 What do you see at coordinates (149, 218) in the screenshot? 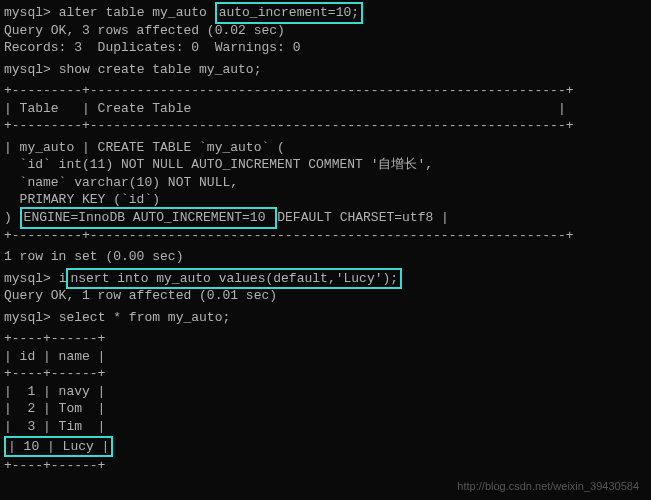
I see `highlight-engine-innodb: ENGINE=InnoDB AUTO_INCREMENT=10` at bounding box center [149, 218].